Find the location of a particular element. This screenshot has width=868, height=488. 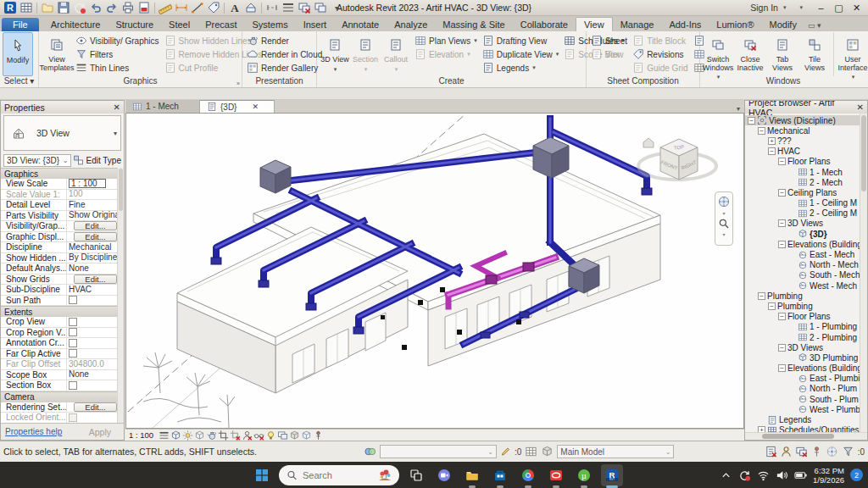

property-input: 1 : 100 is located at coordinates (87, 183).